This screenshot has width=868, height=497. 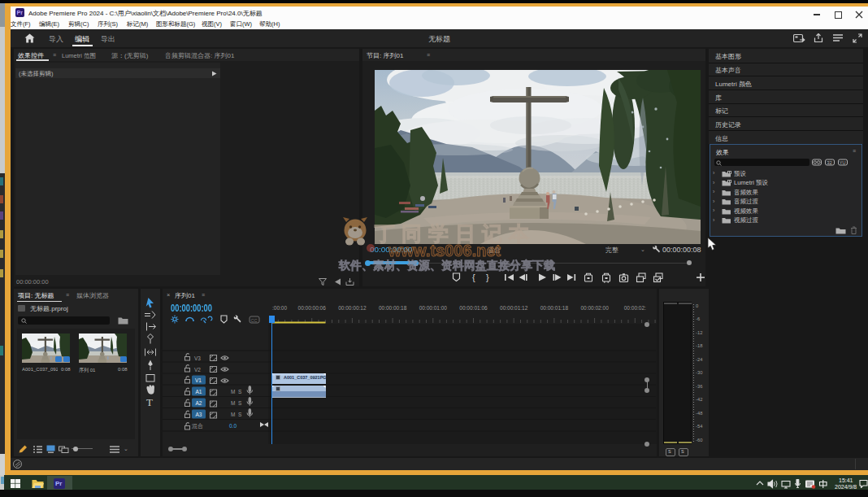 What do you see at coordinates (473, 307) in the screenshot?
I see `svg-text: 00:00:01:06` at bounding box center [473, 307].